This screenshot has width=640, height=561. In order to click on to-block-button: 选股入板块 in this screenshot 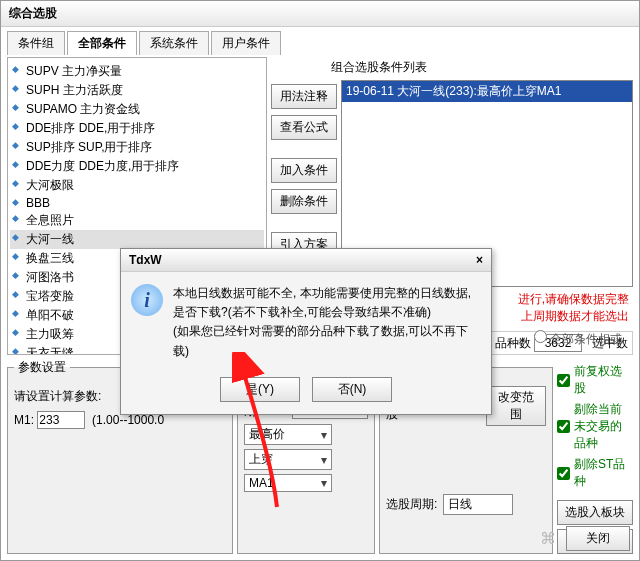, I will do `click(595, 512)`.